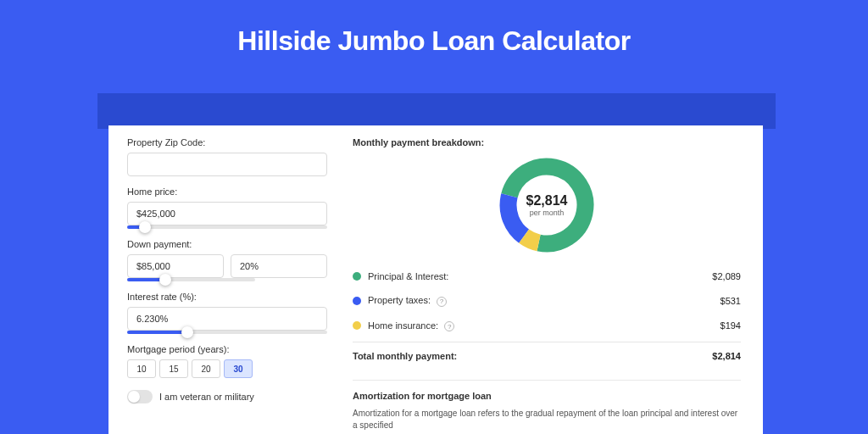  I want to click on legend-name-insurance: Home insurance: ?, so click(544, 326).